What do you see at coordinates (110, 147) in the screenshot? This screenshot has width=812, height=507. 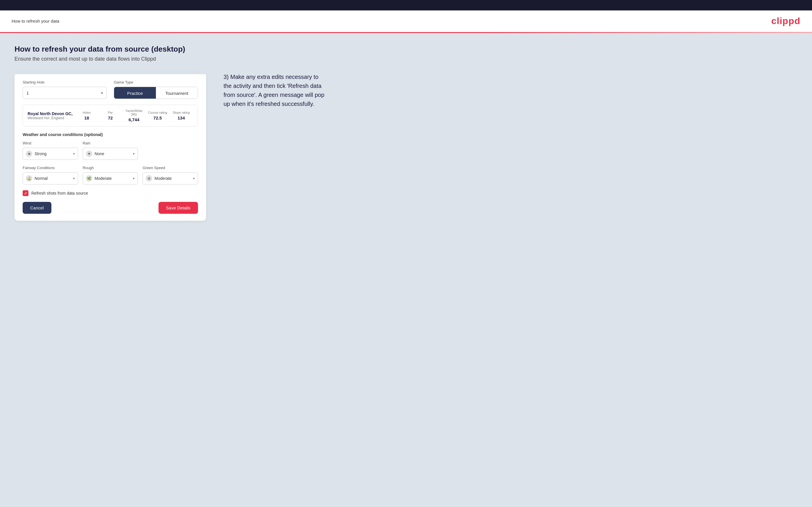 I see `form-card: Starting Hole 1 2 10 ▾ Game Type Practic…` at bounding box center [110, 147].